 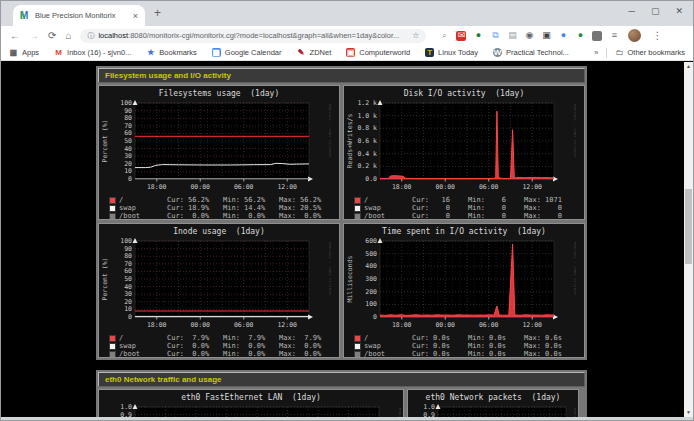 I want to click on close-button: ✕, so click(x=679, y=11).